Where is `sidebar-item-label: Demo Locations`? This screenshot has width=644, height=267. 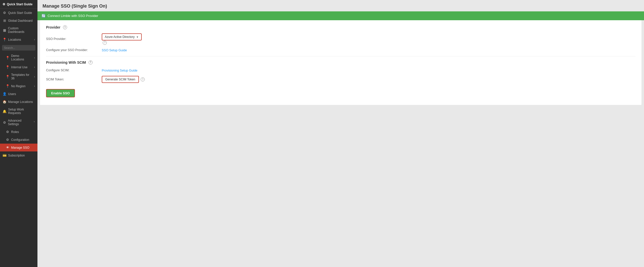 sidebar-item-label: Demo Locations is located at coordinates (22, 58).